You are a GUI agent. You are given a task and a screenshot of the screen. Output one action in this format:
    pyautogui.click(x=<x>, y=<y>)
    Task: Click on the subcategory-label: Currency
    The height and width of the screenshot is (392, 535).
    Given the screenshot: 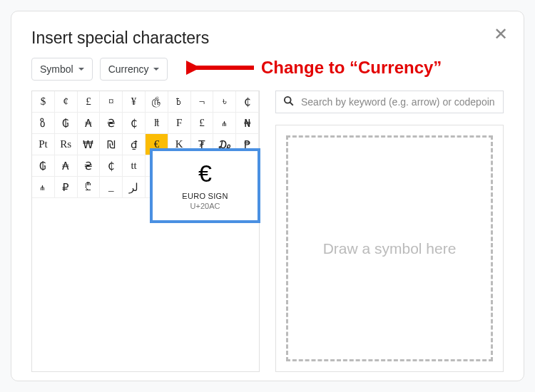 What is the action you would take?
    pyautogui.click(x=128, y=69)
    